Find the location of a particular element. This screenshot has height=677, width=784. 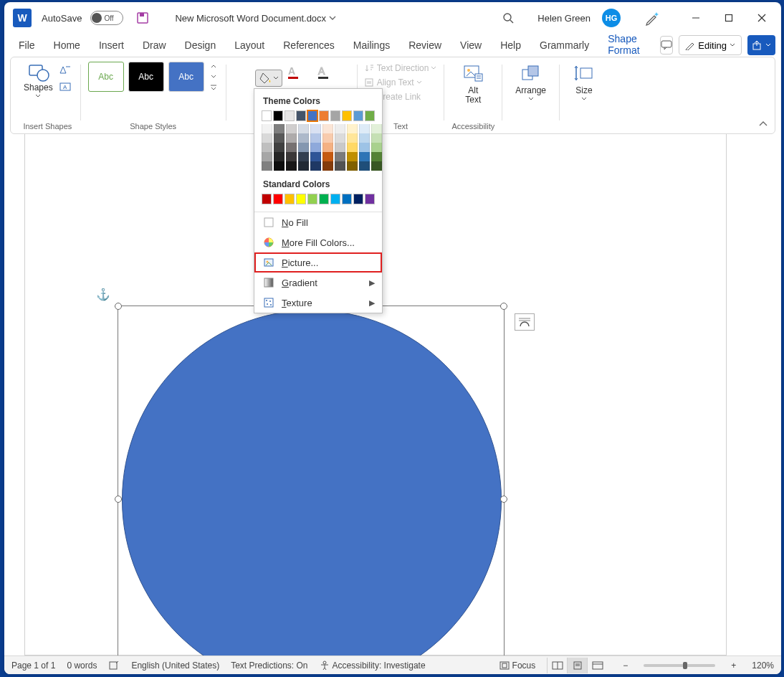

word-count: 0 words is located at coordinates (82, 666).